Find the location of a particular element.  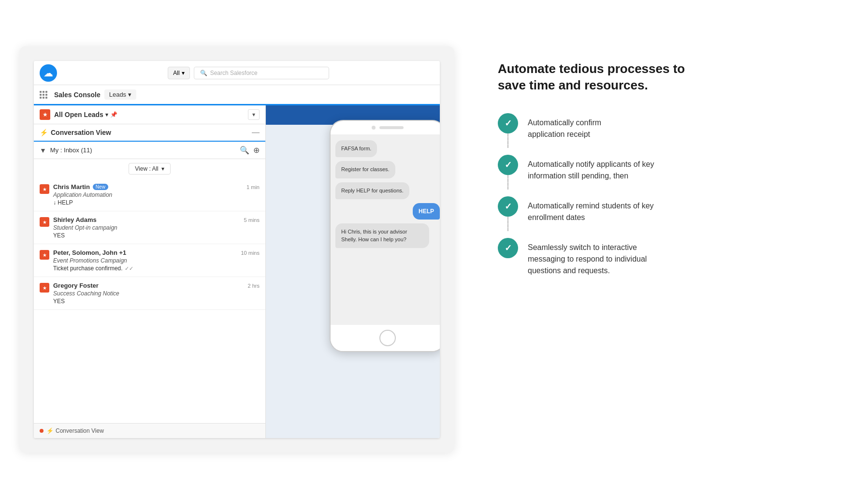

item-name: Chris Martin is located at coordinates (72, 187).